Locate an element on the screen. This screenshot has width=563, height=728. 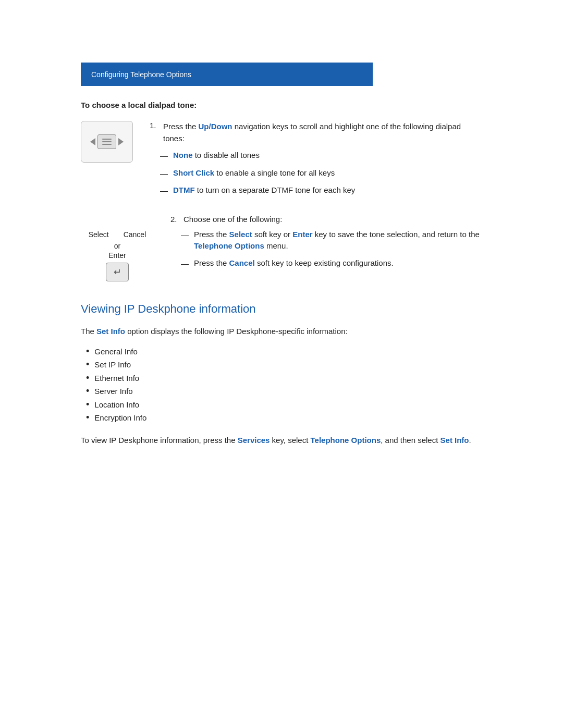
step2-bullet-select-text: Press the Select soft key or Enter key t… is located at coordinates (338, 241).